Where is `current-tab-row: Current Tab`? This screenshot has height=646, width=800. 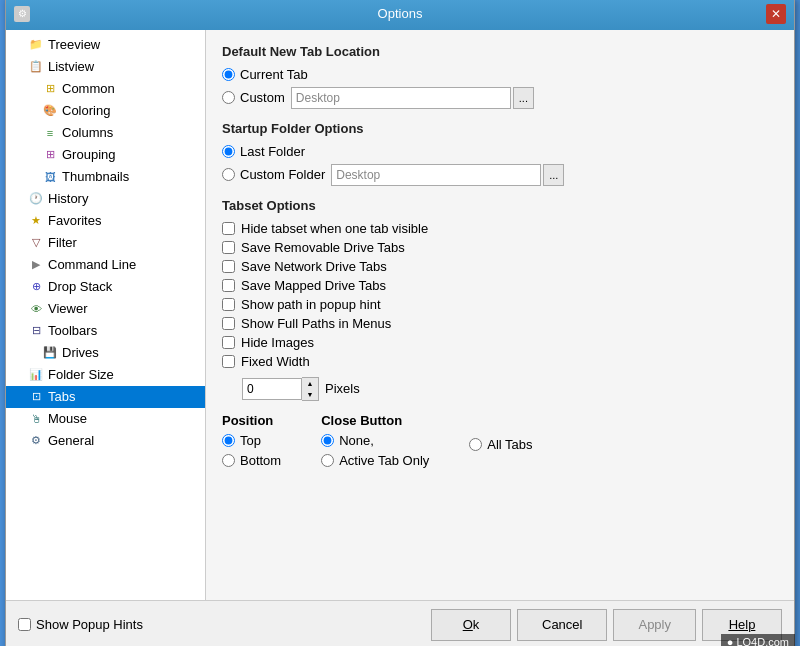
current-tab-row: Current Tab is located at coordinates (500, 74).